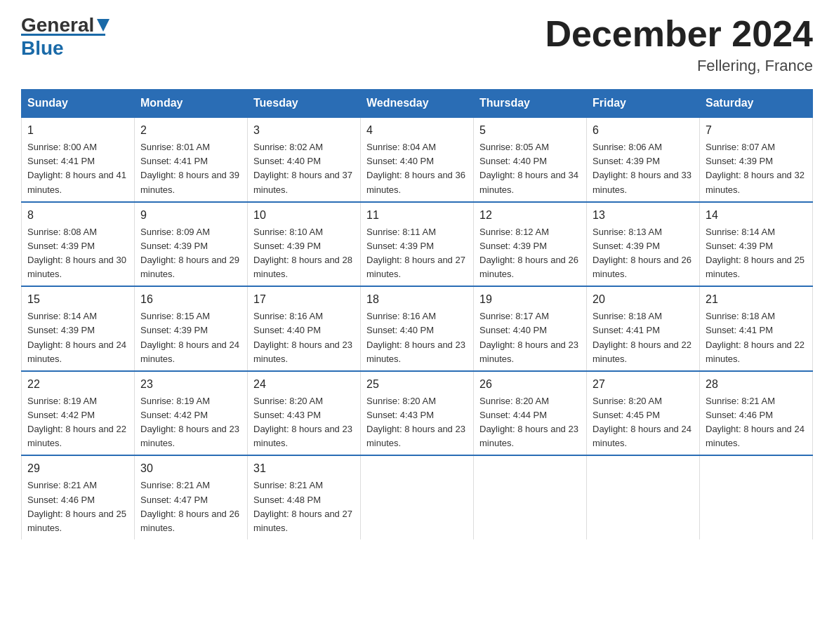  I want to click on day-number: 14, so click(756, 215).